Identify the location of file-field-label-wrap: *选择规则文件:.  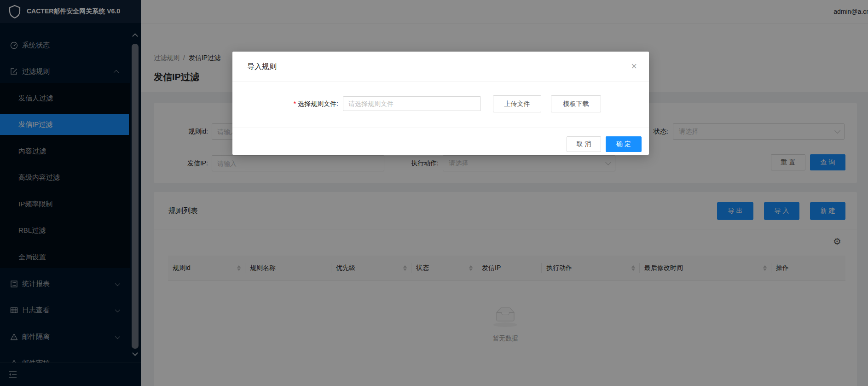
(285, 104).